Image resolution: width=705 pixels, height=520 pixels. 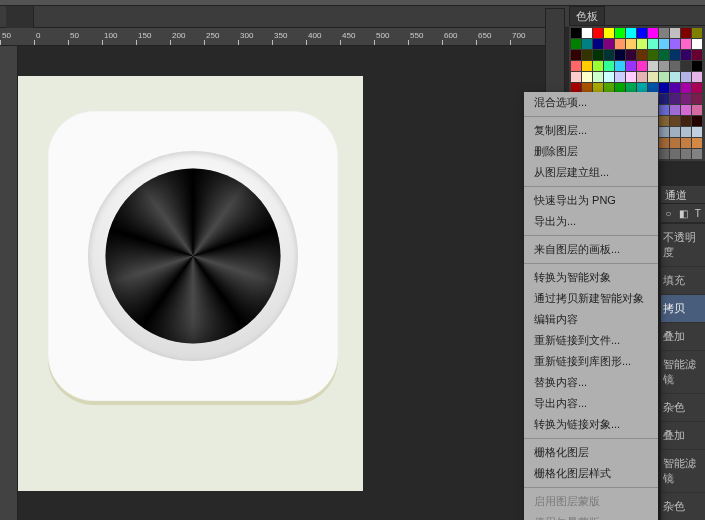 I want to click on menu-quick-export-png: 快速导出为 PNG, so click(x=591, y=200).